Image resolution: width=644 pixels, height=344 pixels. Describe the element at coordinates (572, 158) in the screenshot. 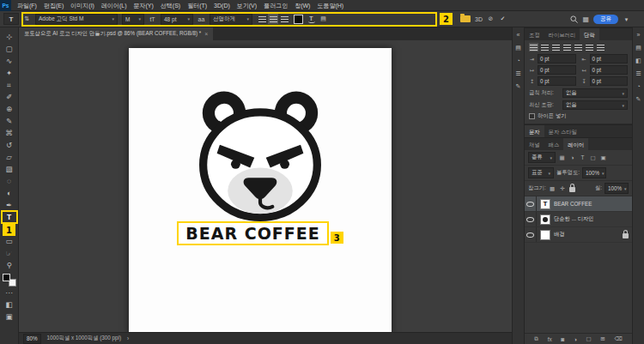

I see `filter-adjustment-icon: ◑` at that location.